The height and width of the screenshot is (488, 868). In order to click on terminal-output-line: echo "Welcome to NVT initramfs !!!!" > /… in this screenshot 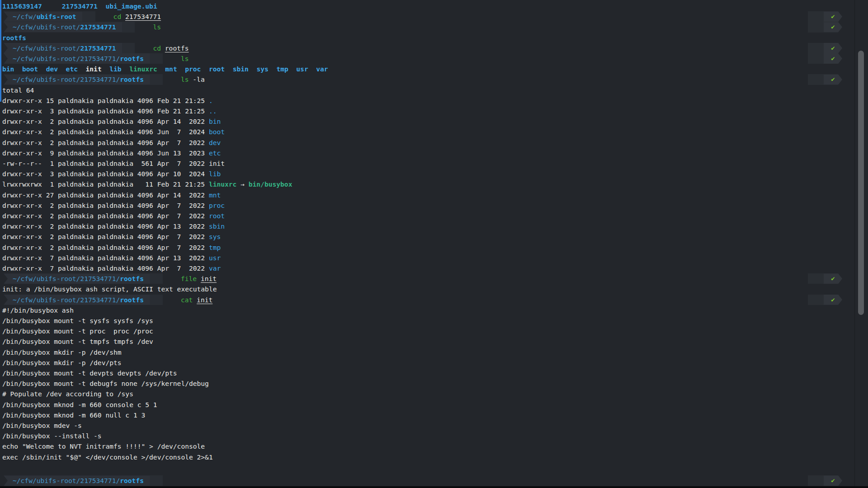, I will do `click(426, 446)`.